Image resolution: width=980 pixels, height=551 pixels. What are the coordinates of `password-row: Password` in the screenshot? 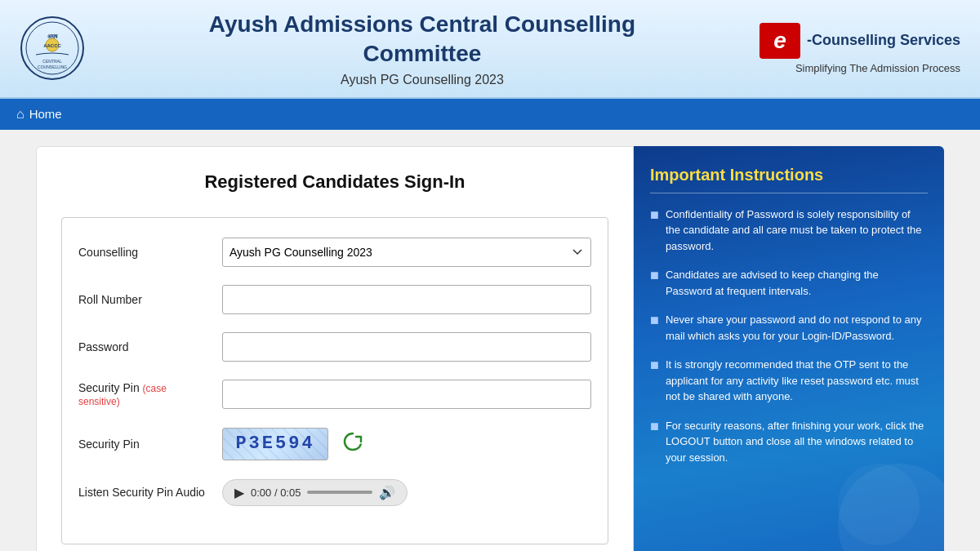 It's located at (335, 347).